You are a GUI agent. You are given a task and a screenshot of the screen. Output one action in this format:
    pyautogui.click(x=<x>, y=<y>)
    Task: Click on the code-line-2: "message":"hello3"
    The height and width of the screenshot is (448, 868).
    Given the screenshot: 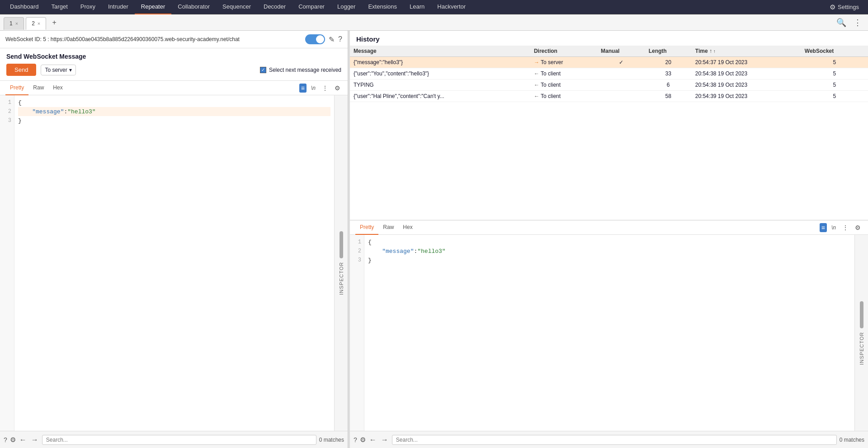 What is the action you would take?
    pyautogui.click(x=175, y=112)
    